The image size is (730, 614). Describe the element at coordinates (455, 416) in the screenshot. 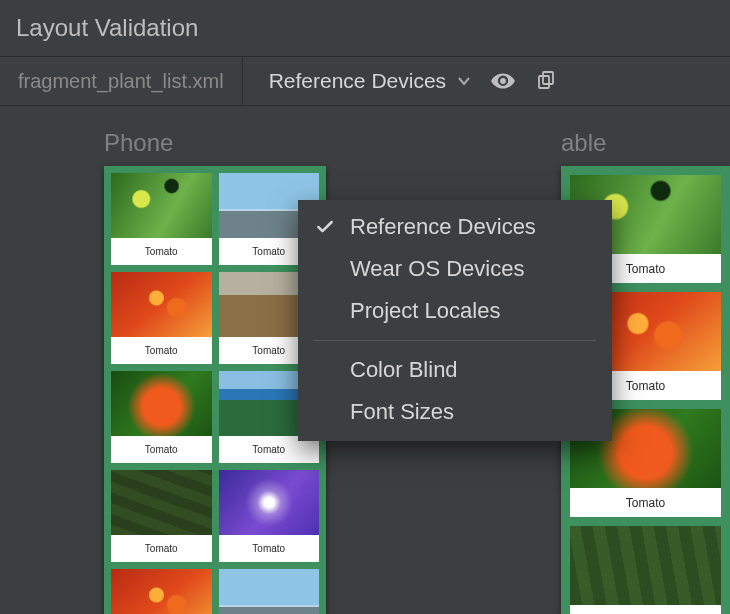

I see `menu-item: Font Sizes` at that location.